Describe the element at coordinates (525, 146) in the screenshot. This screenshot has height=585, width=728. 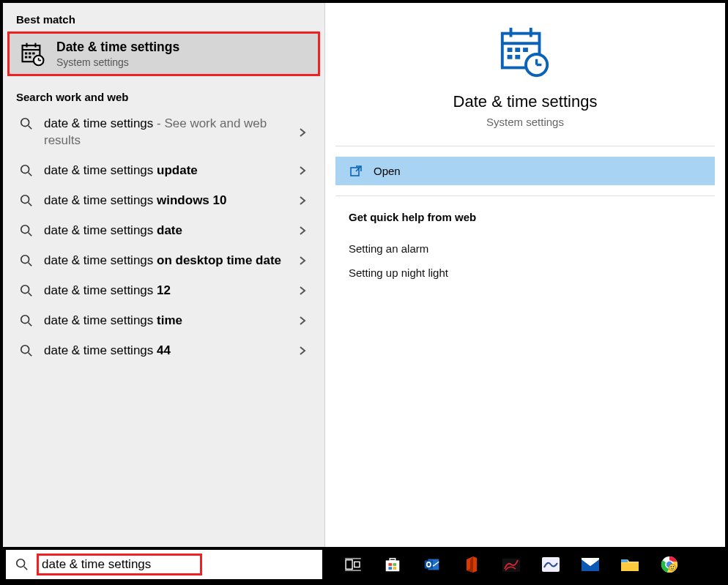
I see `divider` at that location.